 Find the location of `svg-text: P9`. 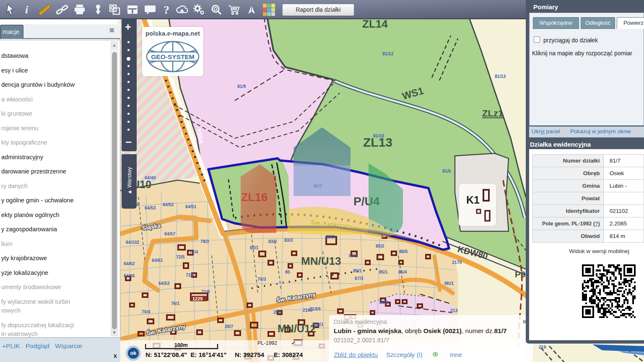

svg-text: P9 is located at coordinates (520, 274).